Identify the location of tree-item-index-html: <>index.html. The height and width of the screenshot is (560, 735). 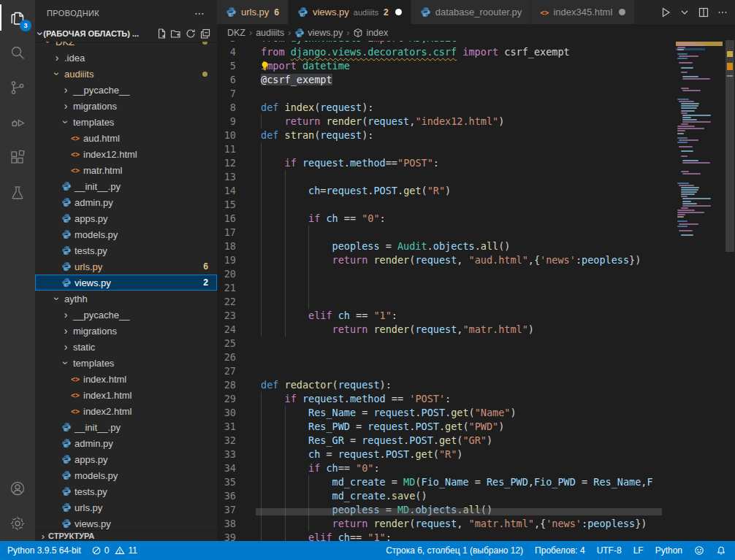
(126, 379).